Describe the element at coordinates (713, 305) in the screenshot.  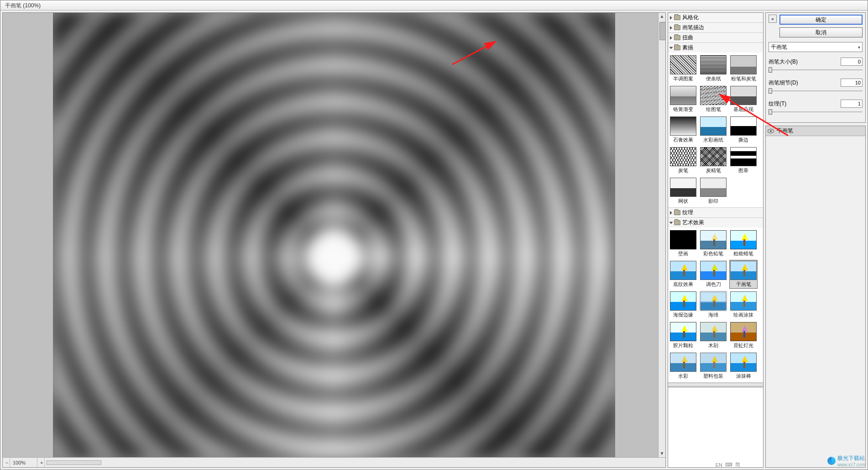
I see `filter-thumb: 海绵` at that location.